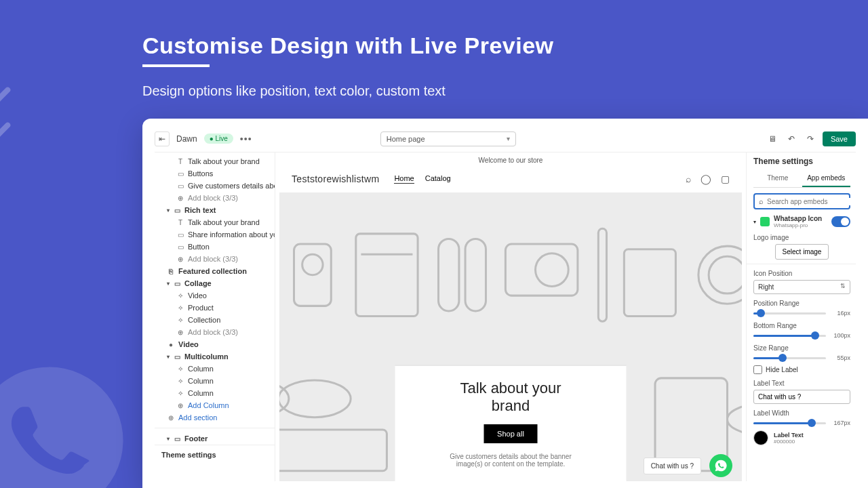 This screenshot has width=868, height=488. Describe the element at coordinates (758, 370) in the screenshot. I see `hide-label-input` at that location.